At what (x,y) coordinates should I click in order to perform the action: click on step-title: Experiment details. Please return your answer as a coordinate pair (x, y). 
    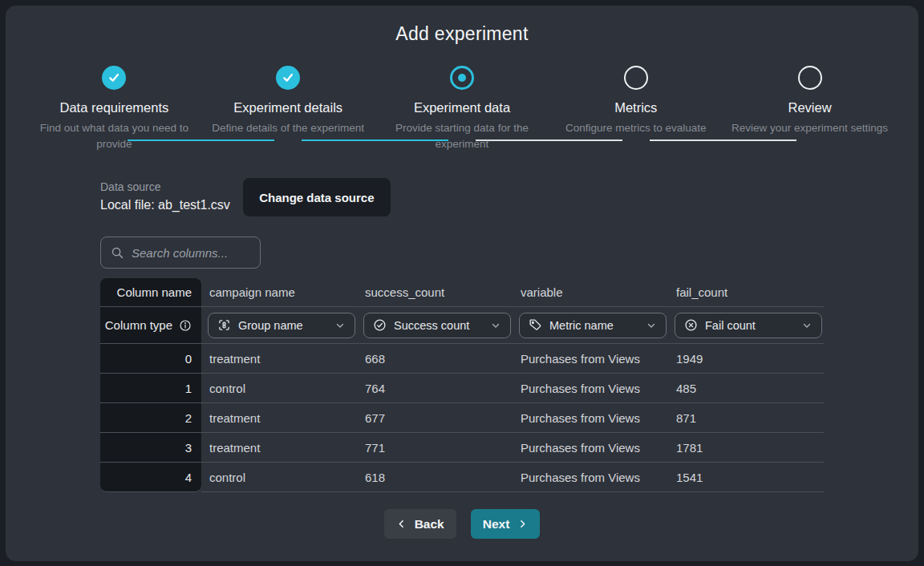
    Looking at the image, I should click on (288, 107).